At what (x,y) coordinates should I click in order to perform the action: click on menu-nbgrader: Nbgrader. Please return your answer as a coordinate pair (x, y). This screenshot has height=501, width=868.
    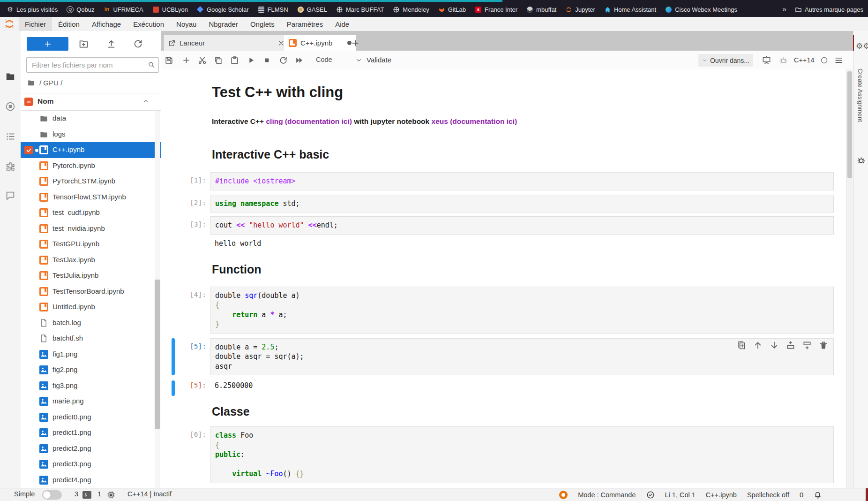
    Looking at the image, I should click on (223, 24).